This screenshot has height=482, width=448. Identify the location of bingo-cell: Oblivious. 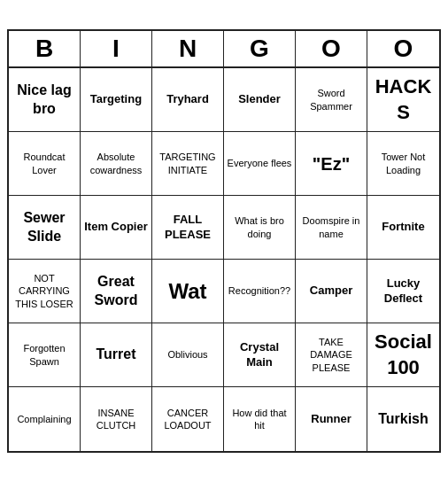
(188, 355).